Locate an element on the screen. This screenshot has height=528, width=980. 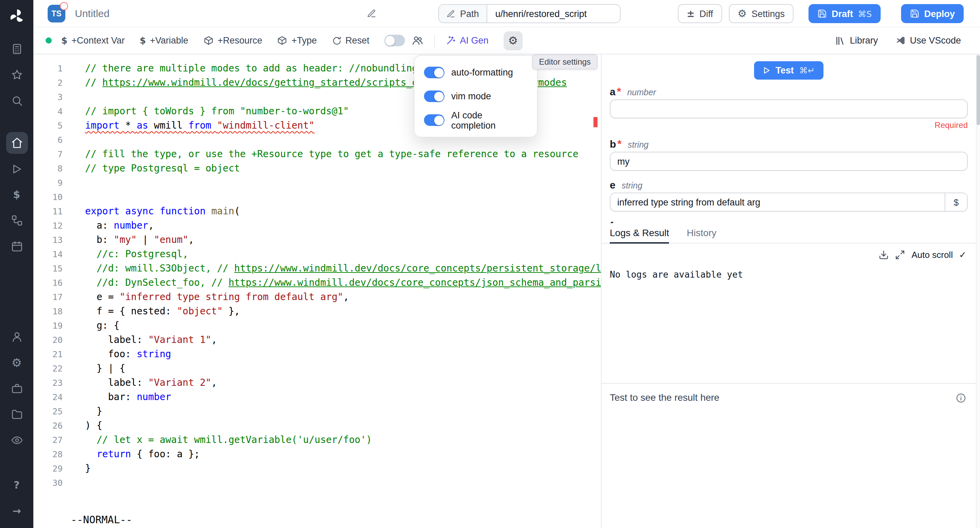
reset-button: Reset is located at coordinates (351, 40).